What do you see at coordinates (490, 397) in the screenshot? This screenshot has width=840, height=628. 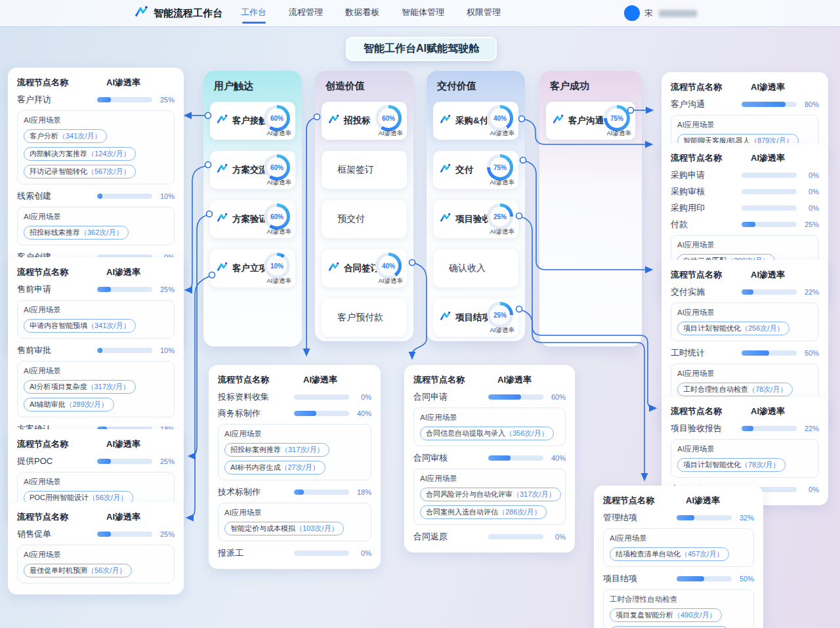 I see `process-node-row: 合同申请60%` at bounding box center [490, 397].